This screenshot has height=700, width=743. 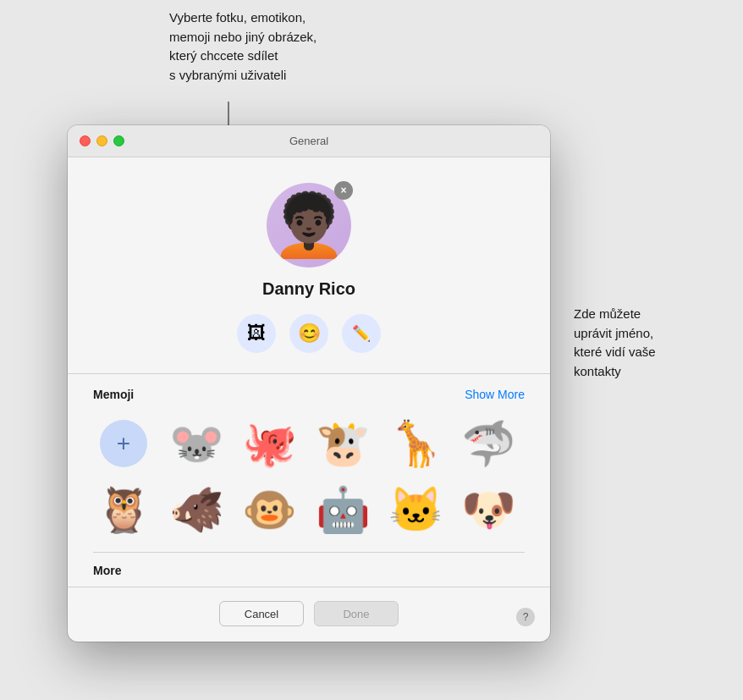 I want to click on memoji-boar: 🐗, so click(x=196, y=510).